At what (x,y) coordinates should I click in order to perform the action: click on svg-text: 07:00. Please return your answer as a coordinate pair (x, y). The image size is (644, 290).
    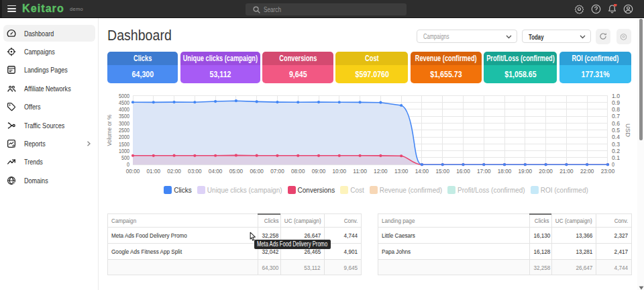
    Looking at the image, I should click on (278, 171).